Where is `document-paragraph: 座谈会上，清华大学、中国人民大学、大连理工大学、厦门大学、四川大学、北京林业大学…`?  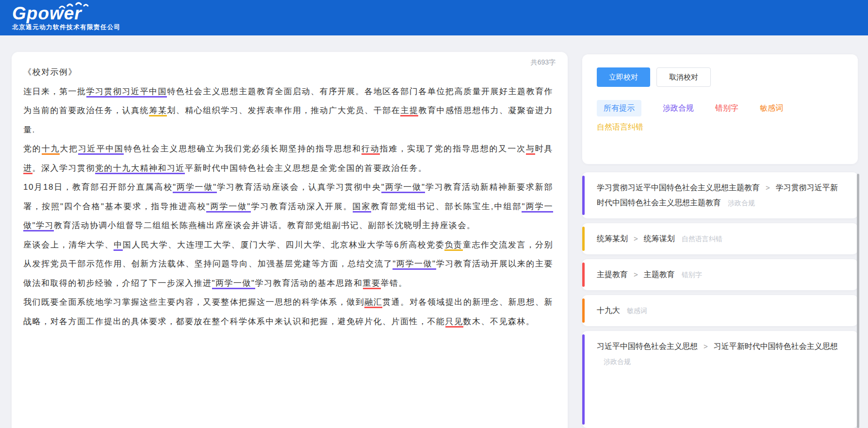
document-paragraph: 座谈会上，清华大学、中国人民大学、大连理工大学、厦门大学、四川大学、北京林业大学… is located at coordinates (288, 264).